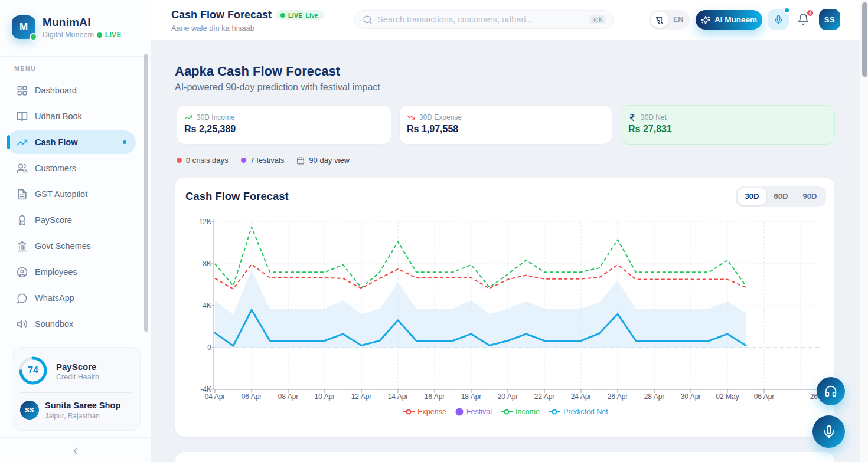 The image size is (868, 462). I want to click on svg-text: 02 May, so click(727, 397).